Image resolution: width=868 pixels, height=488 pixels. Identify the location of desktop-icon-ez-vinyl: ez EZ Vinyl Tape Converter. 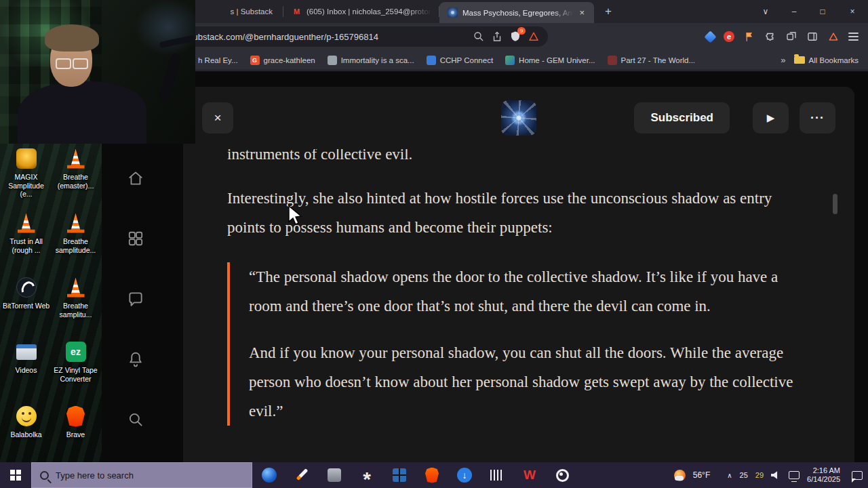
(76, 370).